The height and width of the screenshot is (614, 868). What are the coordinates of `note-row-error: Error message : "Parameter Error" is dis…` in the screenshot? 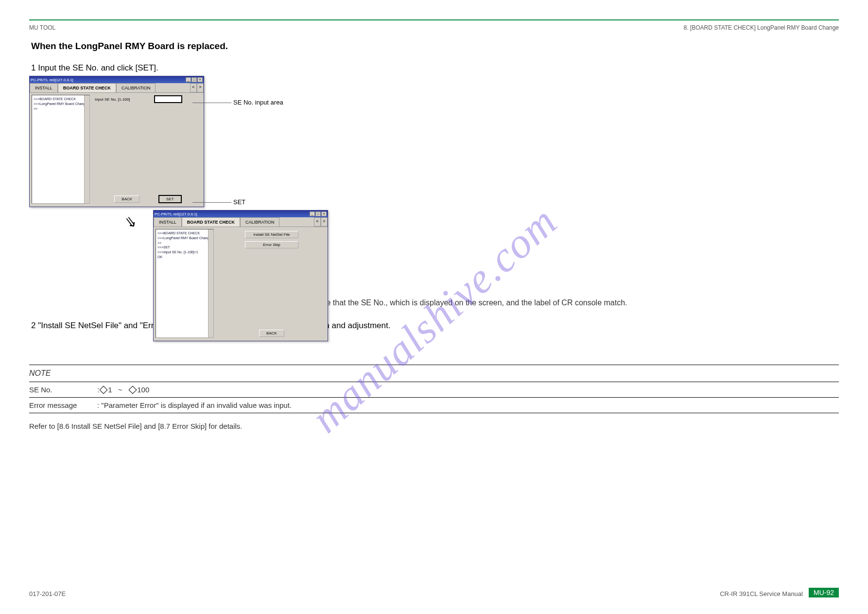 It's located at (434, 405).